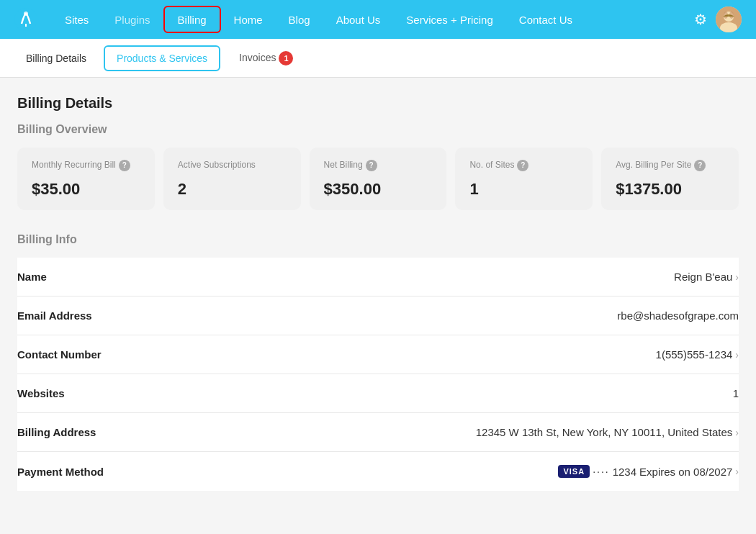 The width and height of the screenshot is (756, 534). I want to click on avg-help-icon: ?, so click(700, 166).